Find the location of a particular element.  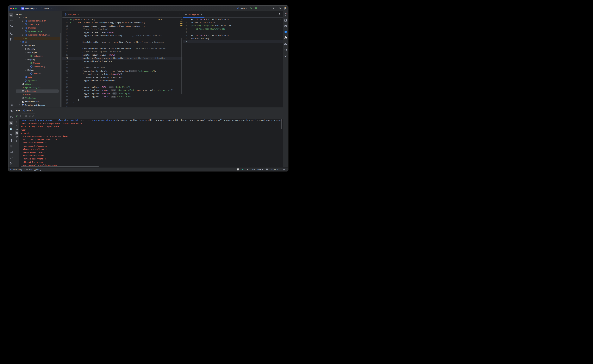

tool-stripe-more-tool-windows-button is located at coordinates (11, 45).